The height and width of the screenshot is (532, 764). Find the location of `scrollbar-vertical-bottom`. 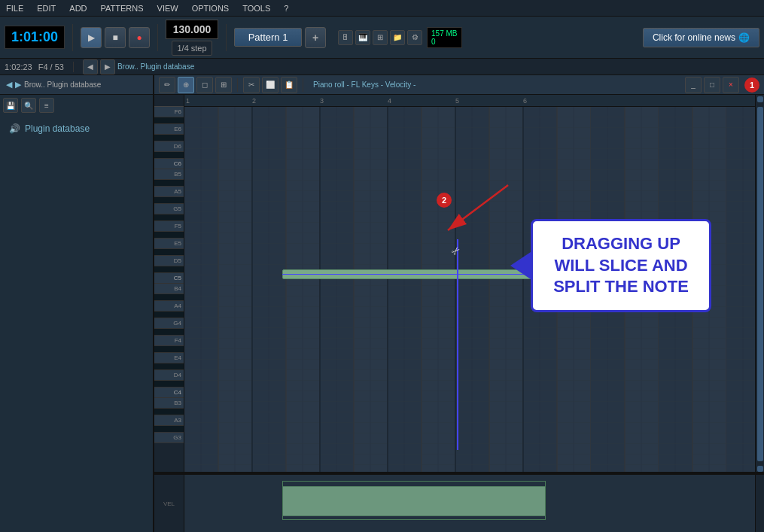

scrollbar-vertical-bottom is located at coordinates (759, 503).